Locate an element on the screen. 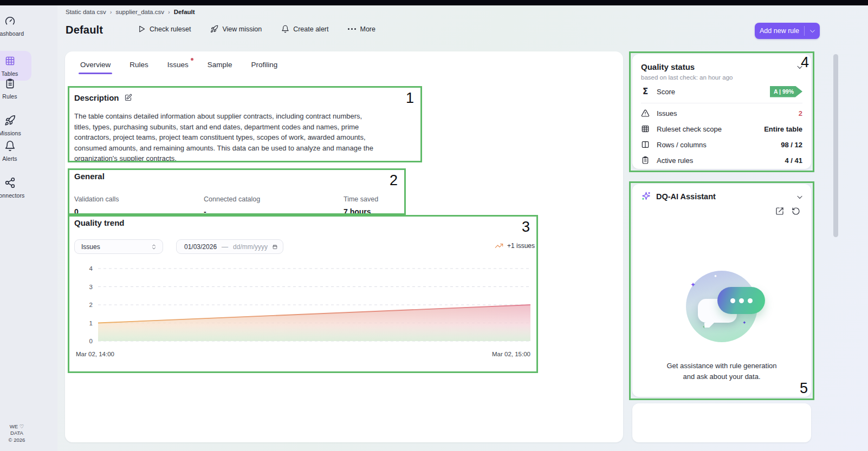 Image resolution: width=868 pixels, height=451 pixels. metric-validation-calls: Validation calls 0 is located at coordinates (96, 206).